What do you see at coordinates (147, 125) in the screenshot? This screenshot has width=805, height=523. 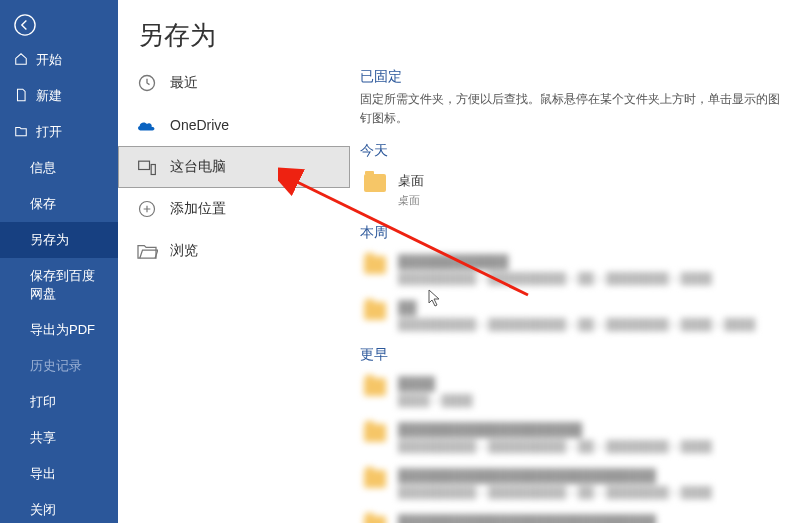 I see `onedrive-icon` at bounding box center [147, 125].